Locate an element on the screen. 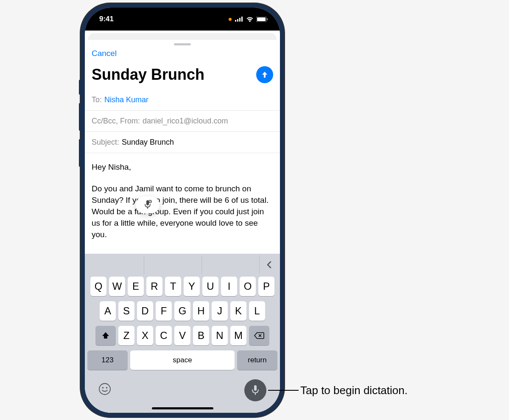 Image resolution: width=509 pixels, height=420 pixels. shift-key is located at coordinates (106, 336).